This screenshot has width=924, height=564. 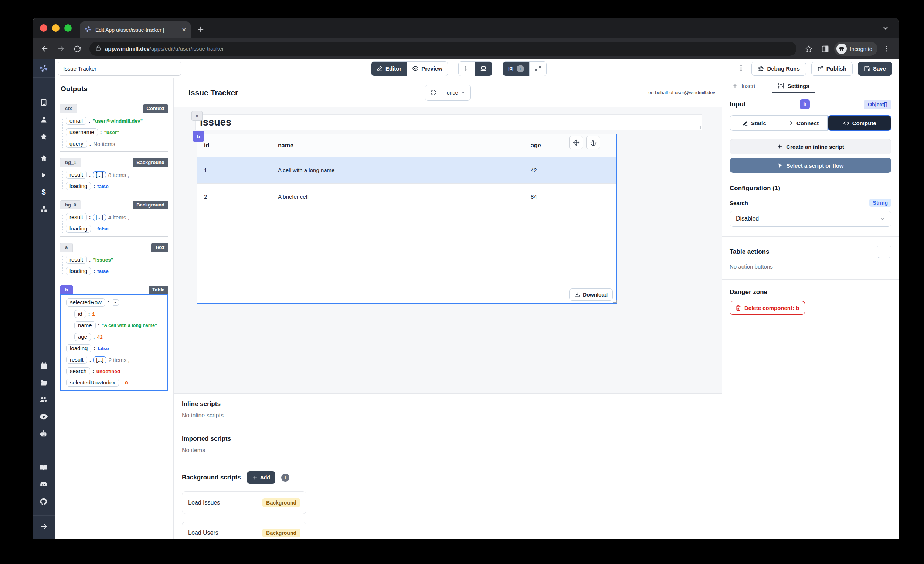 I want to click on runs-play-icon, so click(x=44, y=175).